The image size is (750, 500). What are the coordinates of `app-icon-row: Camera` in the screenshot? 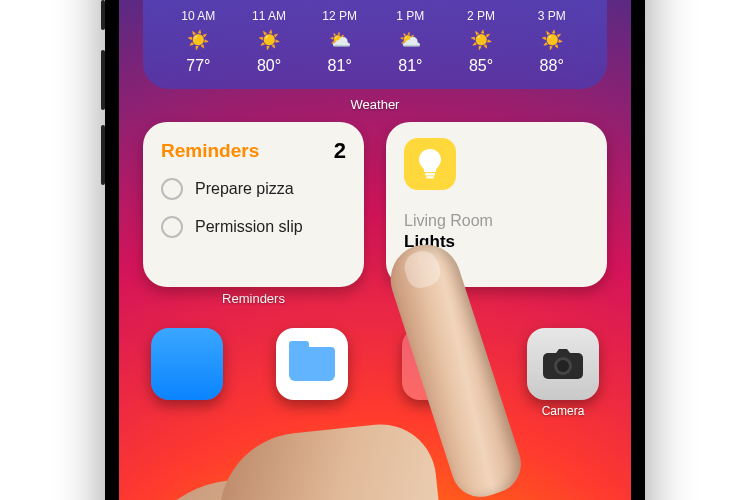 It's located at (375, 373).